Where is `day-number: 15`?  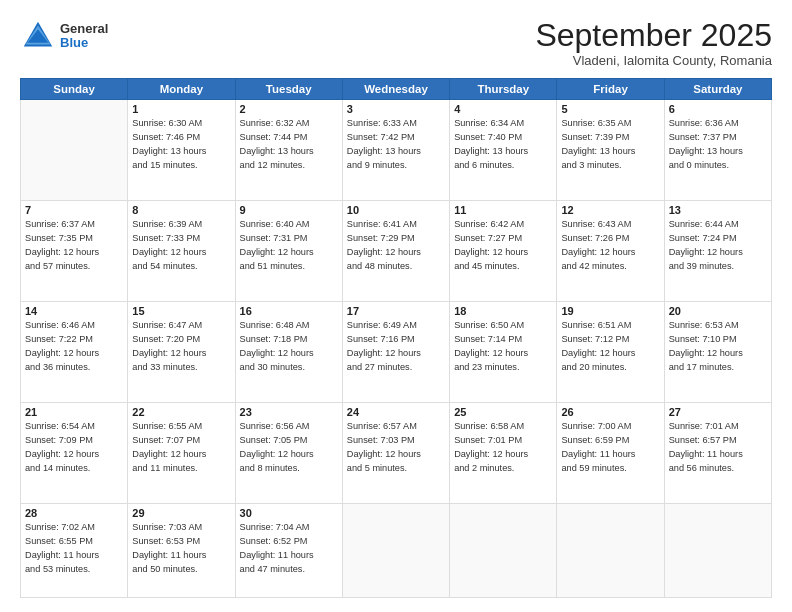
day-number: 15 is located at coordinates (181, 311).